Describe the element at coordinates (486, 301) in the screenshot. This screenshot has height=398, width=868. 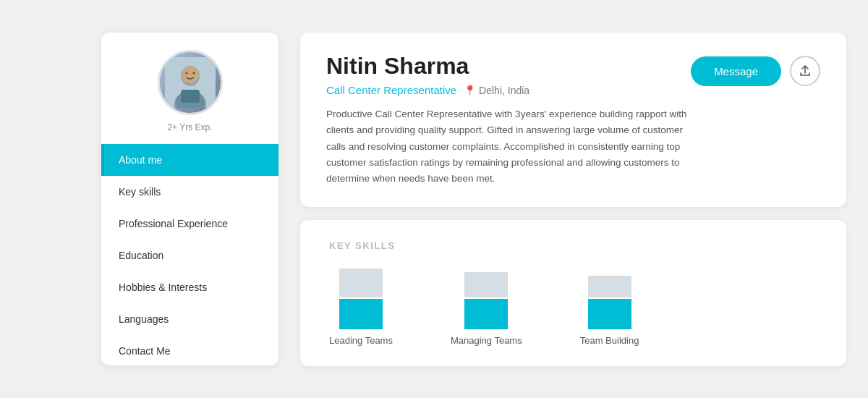
I see `skill-bar-managing-teams` at that location.